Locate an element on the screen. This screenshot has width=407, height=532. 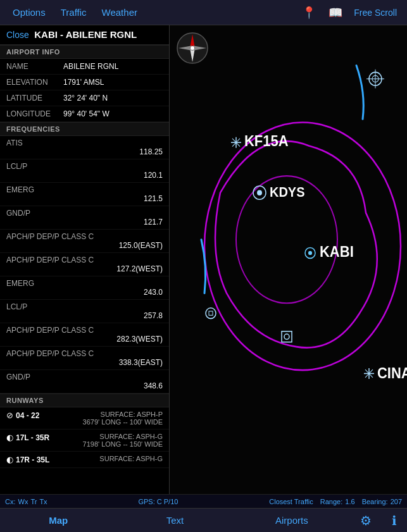
frequency-item: APCH/P DEP/P CLASS C 127.2(WEST) is located at coordinates (85, 264).